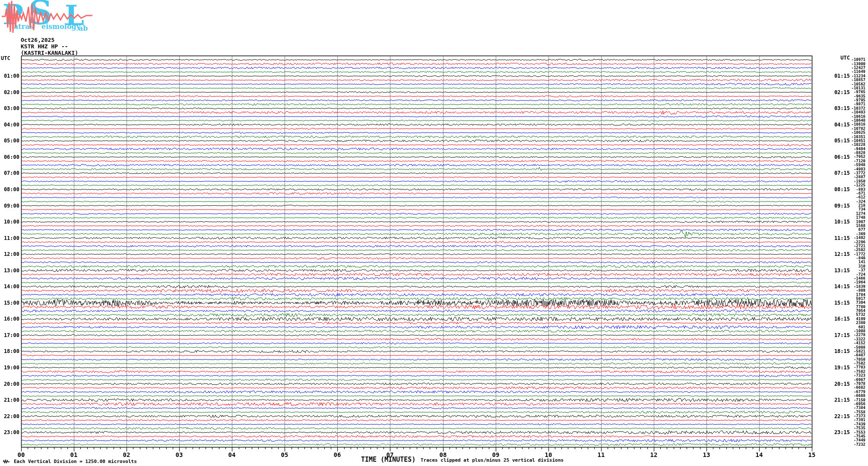  I want to click on left-time-label: 19:00, so click(10, 368).